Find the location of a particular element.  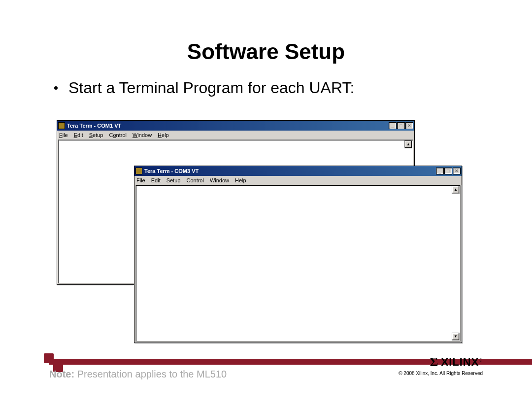

scroll-down-button: ▼ is located at coordinates (456, 337).